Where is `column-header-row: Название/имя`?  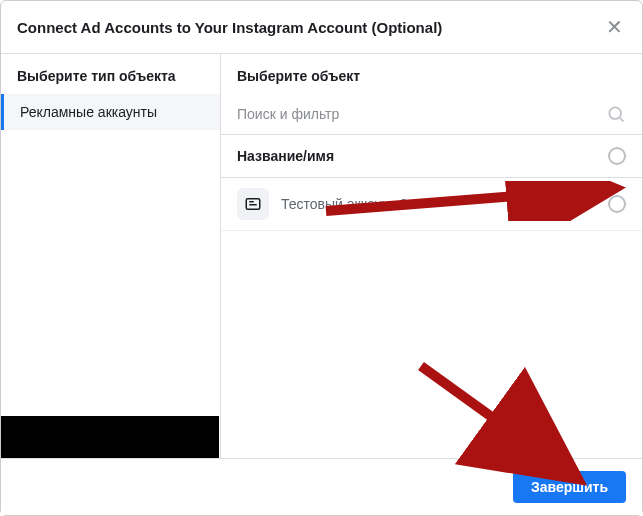 column-header-row: Название/имя is located at coordinates (432, 156).